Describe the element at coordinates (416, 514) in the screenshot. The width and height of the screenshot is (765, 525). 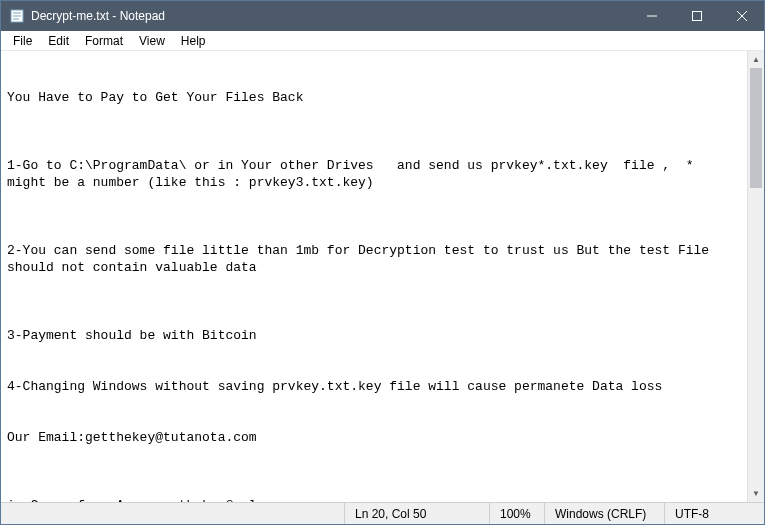
I see `status-position: Ln 20, Col 50` at that location.